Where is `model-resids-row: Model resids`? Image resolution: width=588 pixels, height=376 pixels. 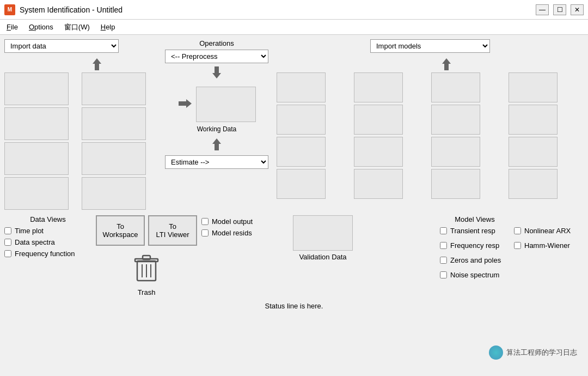 model-resids-row: Model resids is located at coordinates (240, 233).